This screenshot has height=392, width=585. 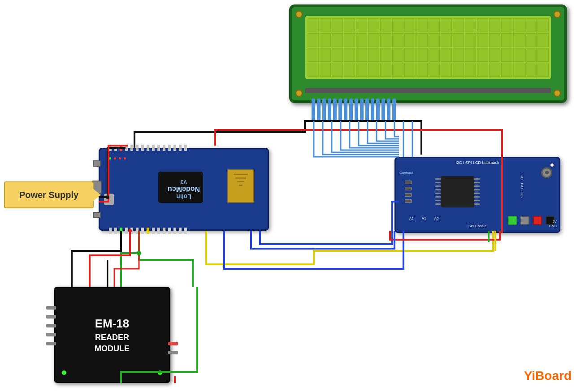 What do you see at coordinates (477, 195) in the screenshot?
I see `backpack-board: ✦ I2C / SPI LCD backpack Contrast LAT DA…` at bounding box center [477, 195].